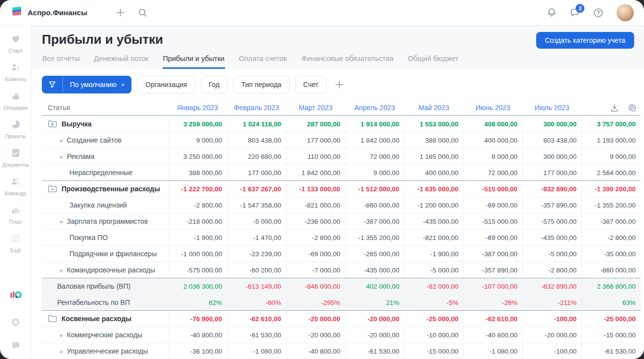  I want to click on cell-value: 177 000,00, so click(552, 173).